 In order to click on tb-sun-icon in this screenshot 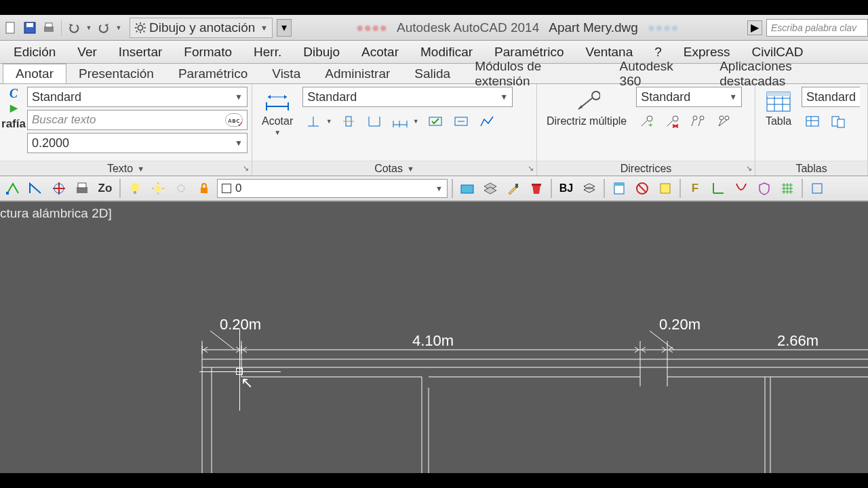, I will do `click(158, 188)`.